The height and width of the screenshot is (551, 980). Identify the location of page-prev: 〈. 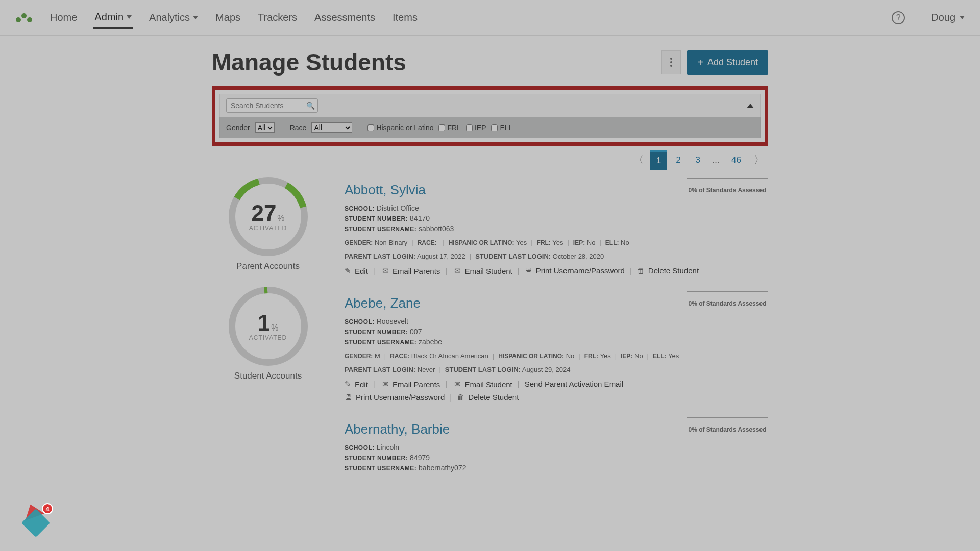
(639, 160).